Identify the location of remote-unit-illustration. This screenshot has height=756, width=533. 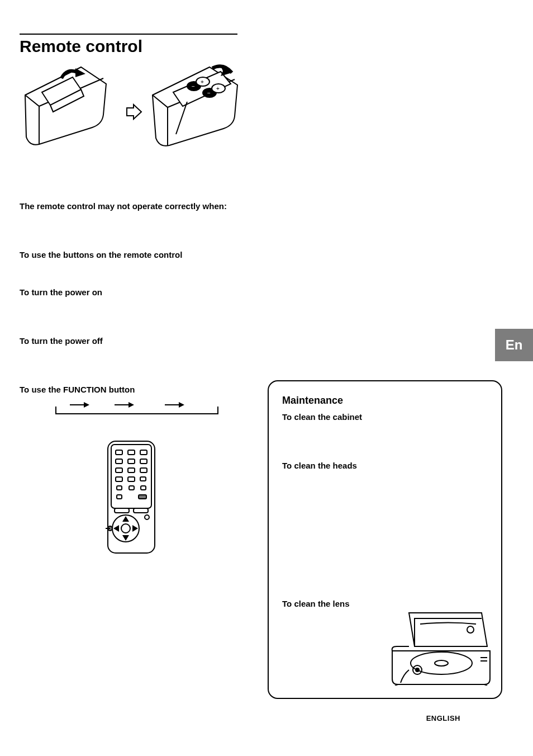
(173, 499).